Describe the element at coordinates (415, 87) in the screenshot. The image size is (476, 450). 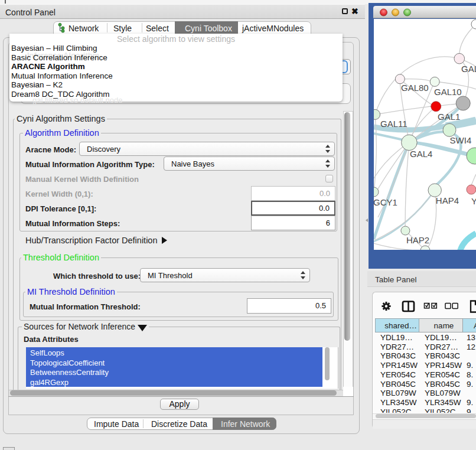
I see `svg-text: GAL80` at that location.